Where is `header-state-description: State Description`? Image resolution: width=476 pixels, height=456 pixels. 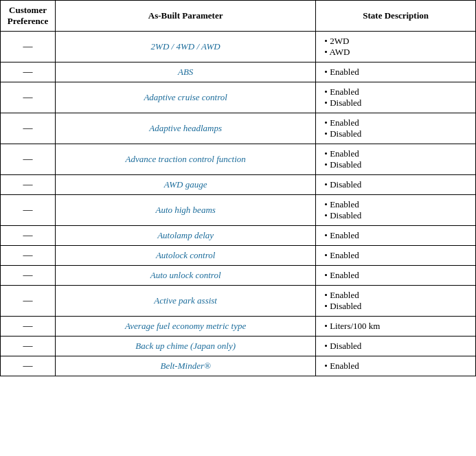
header-state-description: State Description is located at coordinates (396, 16).